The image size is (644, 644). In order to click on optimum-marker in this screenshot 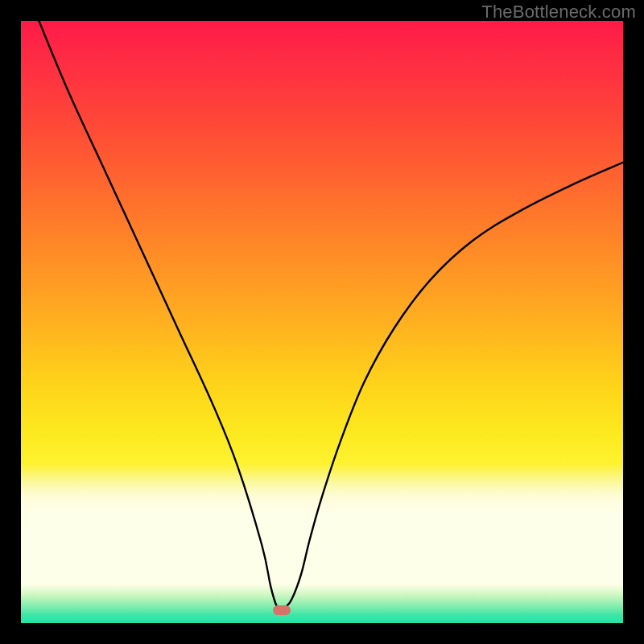, I will do `click(282, 610)`.